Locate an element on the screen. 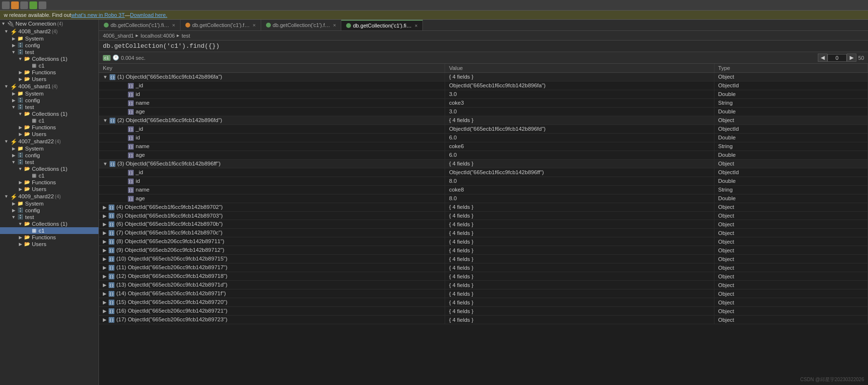 The height and width of the screenshot is (385, 868). sidebar-item-collections-2: ▼ 📂 Collections (1) is located at coordinates (49, 114).